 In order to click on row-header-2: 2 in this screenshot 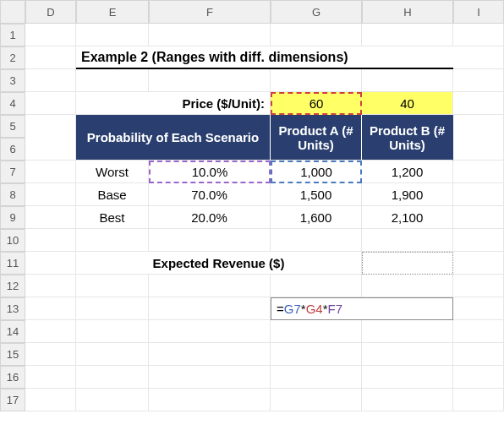, I will do `click(13, 57)`.